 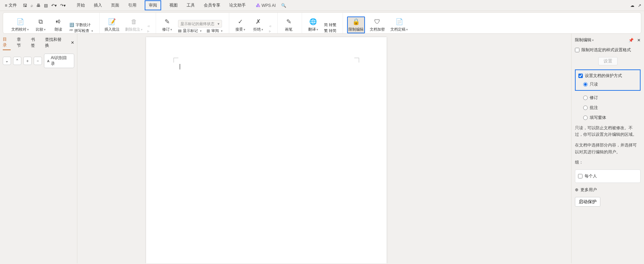 What do you see at coordinates (25, 6) in the screenshot?
I see `save-icon: 🖫` at bounding box center [25, 6].